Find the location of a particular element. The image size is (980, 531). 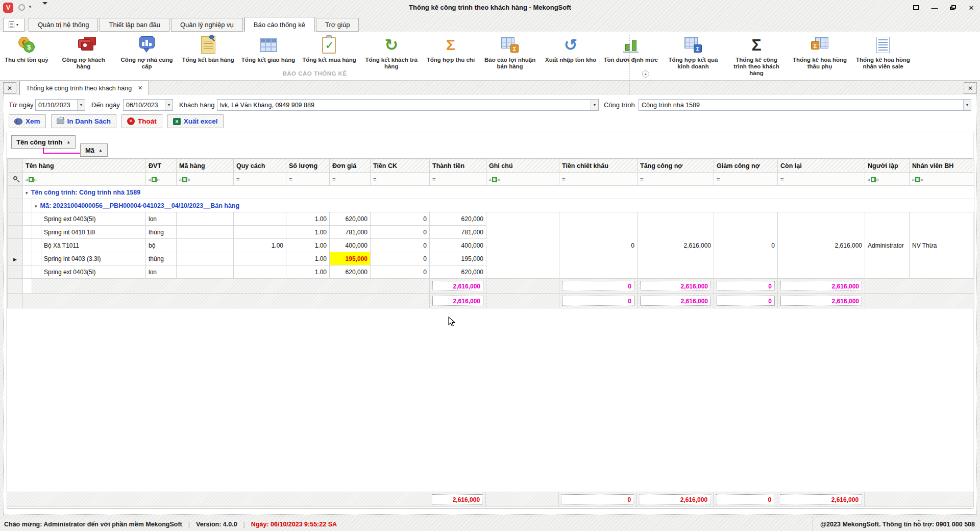

cell-don-gia: 781,000 is located at coordinates (350, 232).